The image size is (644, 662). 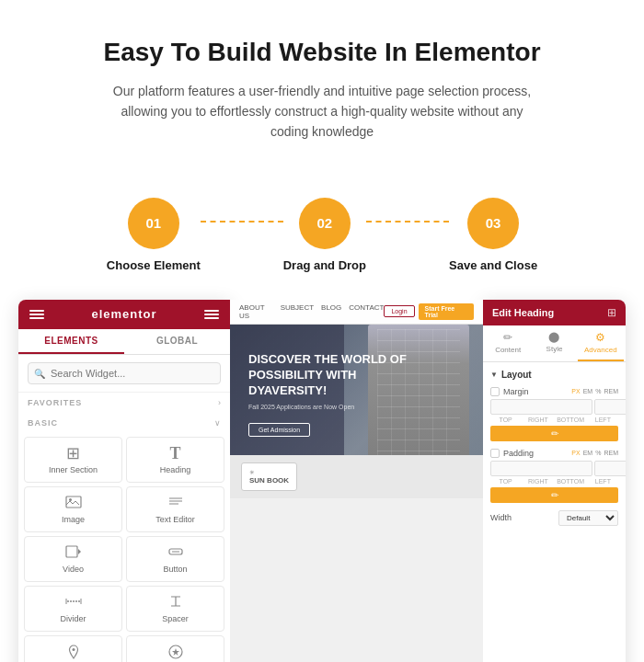 I want to click on margin-unit-rem: REM, so click(x=611, y=392).